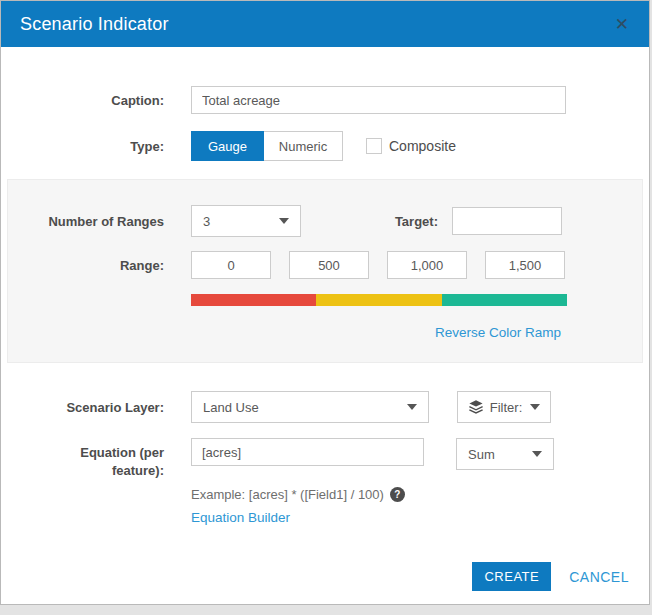 This screenshot has height=615, width=652. Describe the element at coordinates (325, 407) in the screenshot. I see `scenario-layer-row: Scenario Layer: Land Use Filter:` at that location.